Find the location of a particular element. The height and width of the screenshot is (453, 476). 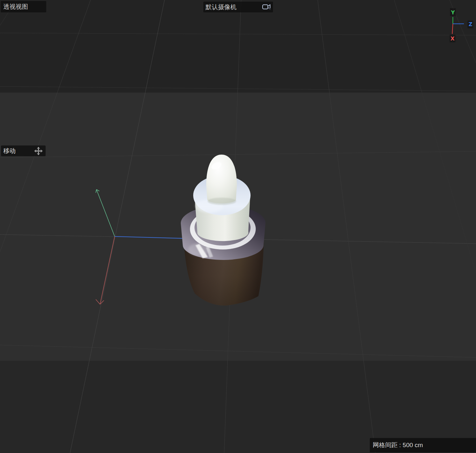

move-tool-label: 移动 is located at coordinates (9, 151).